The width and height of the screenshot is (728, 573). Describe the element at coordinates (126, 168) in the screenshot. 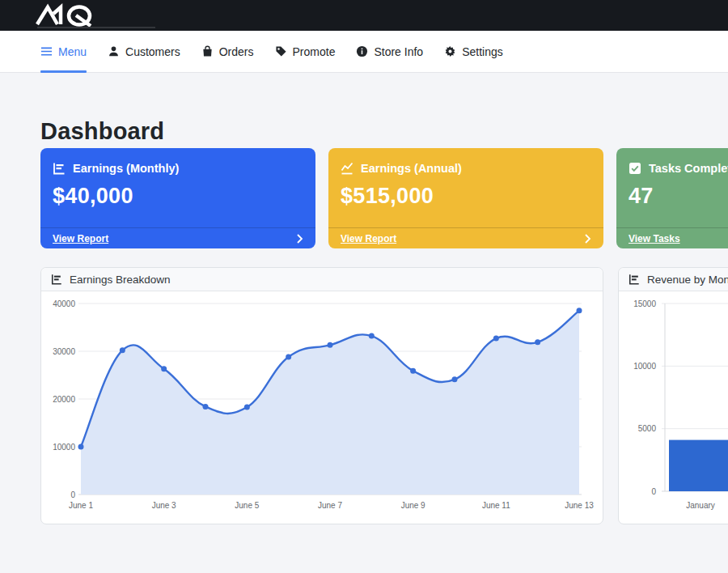

I see `stat-card-title: Earnings (Monthly)` at that location.